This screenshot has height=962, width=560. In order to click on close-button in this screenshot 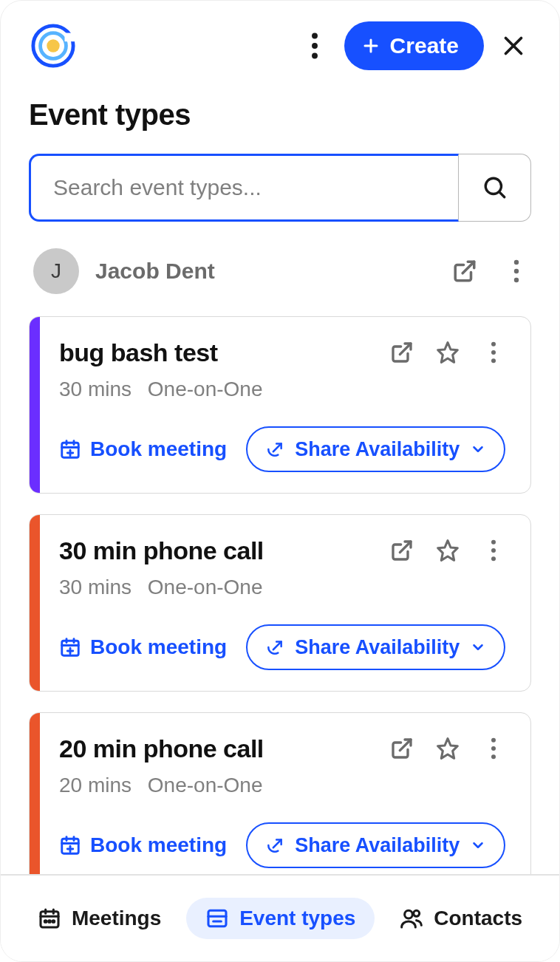, I will do `click(513, 46)`.